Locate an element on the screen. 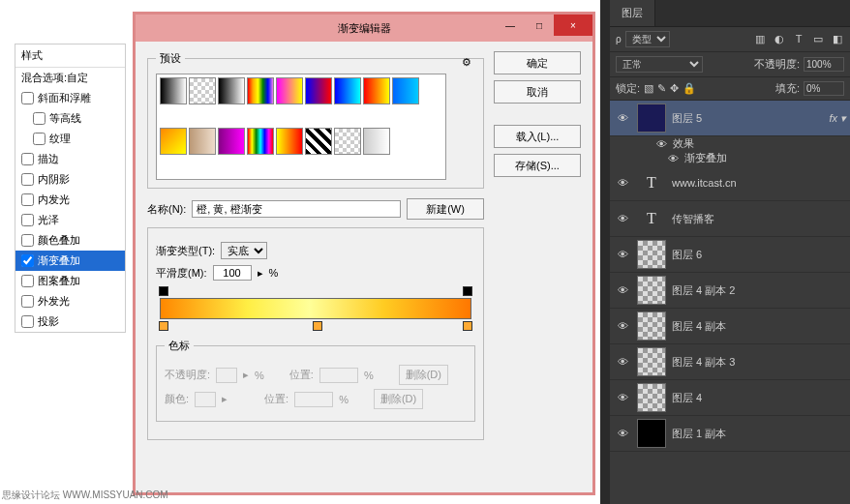 This screenshot has height=504, width=850. cancel-button: 取消 is located at coordinates (537, 92).